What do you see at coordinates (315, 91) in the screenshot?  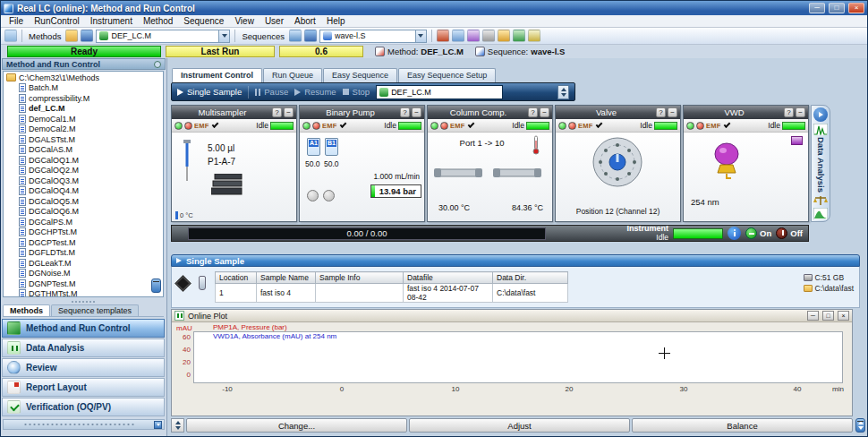 I see `resume-button: Resume` at bounding box center [315, 91].